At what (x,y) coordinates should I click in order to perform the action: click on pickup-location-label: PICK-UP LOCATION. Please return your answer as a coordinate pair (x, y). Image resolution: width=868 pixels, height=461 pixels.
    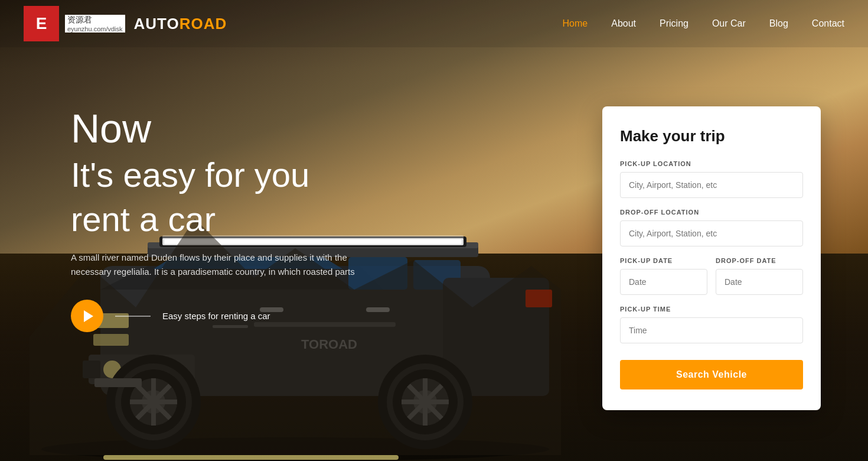
    Looking at the image, I should click on (712, 164).